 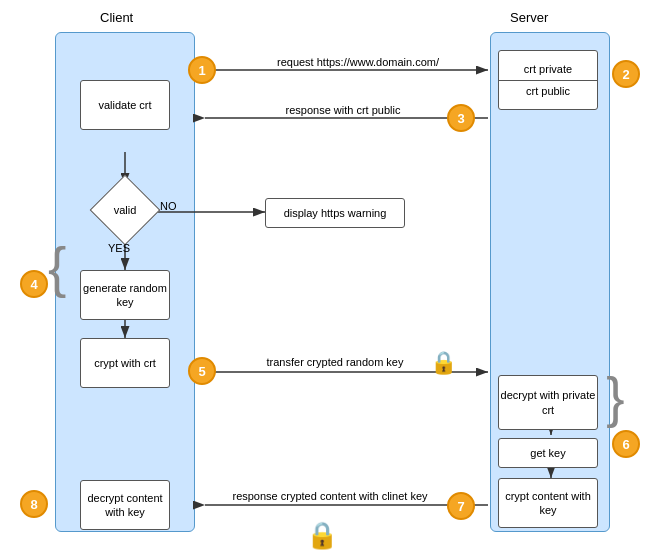 What do you see at coordinates (343, 110) in the screenshot?
I see `response-crt-label: response with crt public` at bounding box center [343, 110].